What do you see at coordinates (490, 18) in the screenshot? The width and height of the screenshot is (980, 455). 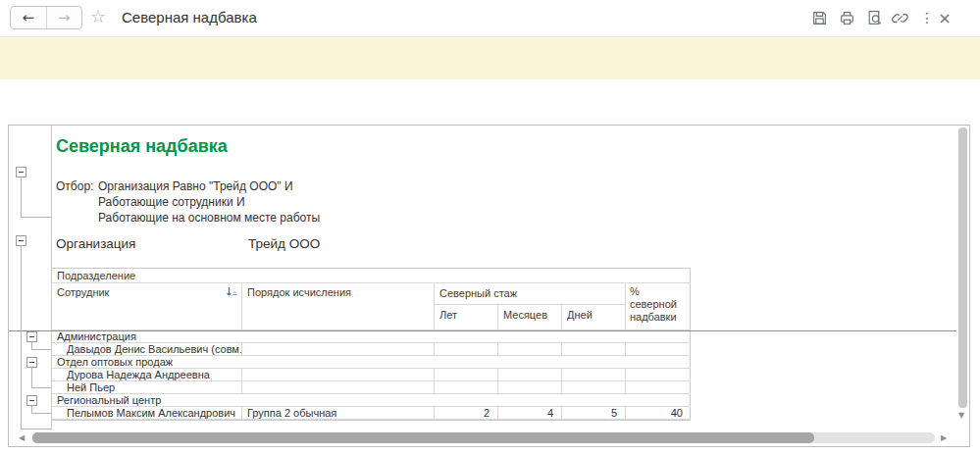 I see `window-titlebar: ← → ☆ Северная надбавка ⋮ ×` at bounding box center [490, 18].